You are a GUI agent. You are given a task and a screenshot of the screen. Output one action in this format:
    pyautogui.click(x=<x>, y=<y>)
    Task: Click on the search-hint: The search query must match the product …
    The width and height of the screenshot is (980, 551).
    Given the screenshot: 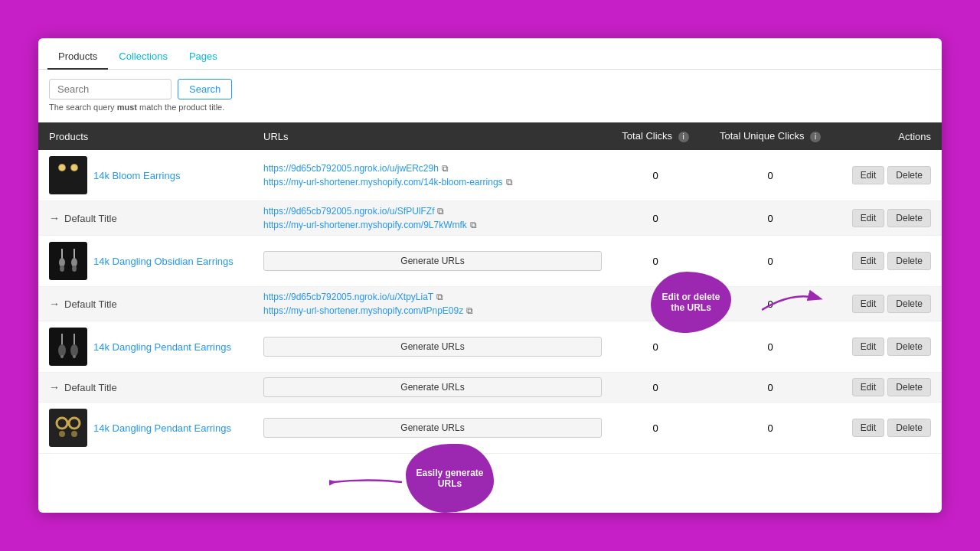 What is the action you would take?
    pyautogui.click(x=490, y=107)
    